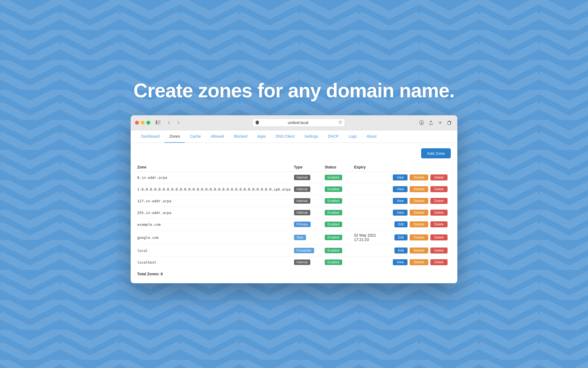  What do you see at coordinates (216, 189) in the screenshot?
I see `zone-name: 1.0.0.0.0.0.0.0.0.0.0.0.0.0.0.0.0.0.0.0.…` at bounding box center [216, 189].